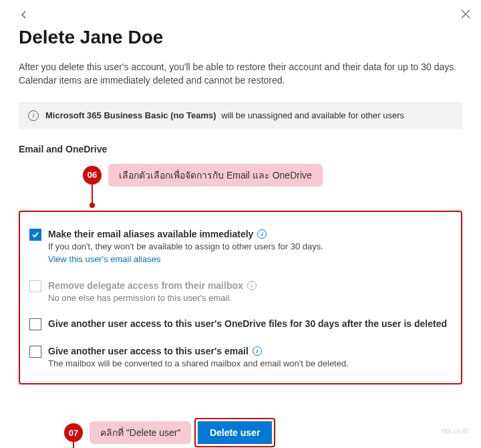  I want to click on option-delegate-title: Remove delegate access from their mailbo…, so click(152, 286).